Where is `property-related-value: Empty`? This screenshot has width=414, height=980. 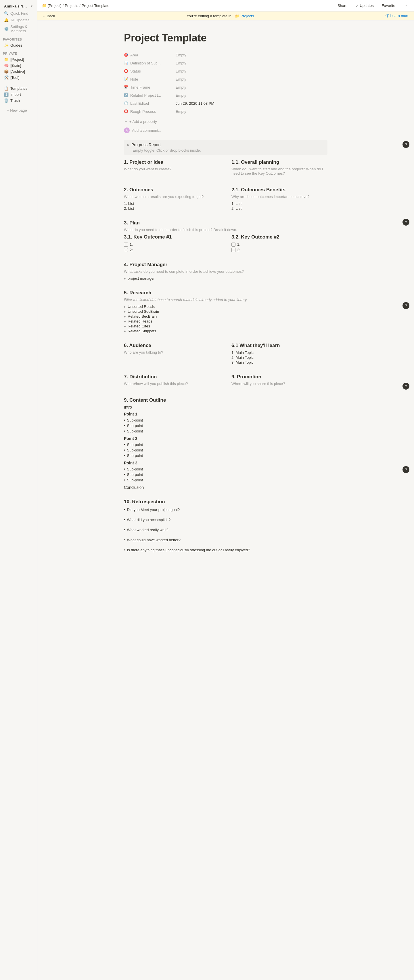 property-related-value: Empty is located at coordinates (252, 95).